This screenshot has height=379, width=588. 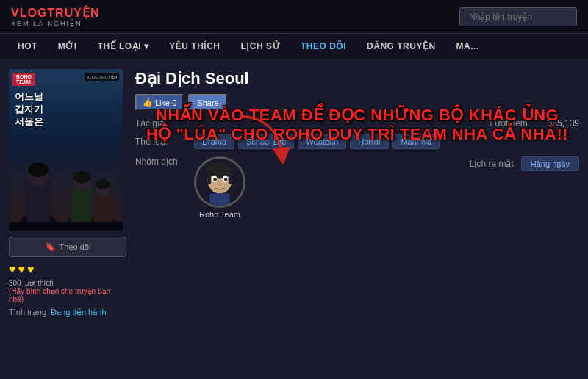 I want to click on overlay-promo-text: NHẤN VÀO TEAM ĐỂ ĐỌC NHỮNG BỘ KHÁC ỦNG H…, so click(x=357, y=125).